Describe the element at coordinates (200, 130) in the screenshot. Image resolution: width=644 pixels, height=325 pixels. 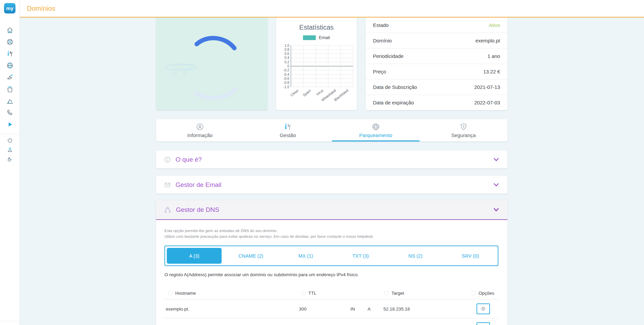
I see `tab-informacao: Informação` at that location.